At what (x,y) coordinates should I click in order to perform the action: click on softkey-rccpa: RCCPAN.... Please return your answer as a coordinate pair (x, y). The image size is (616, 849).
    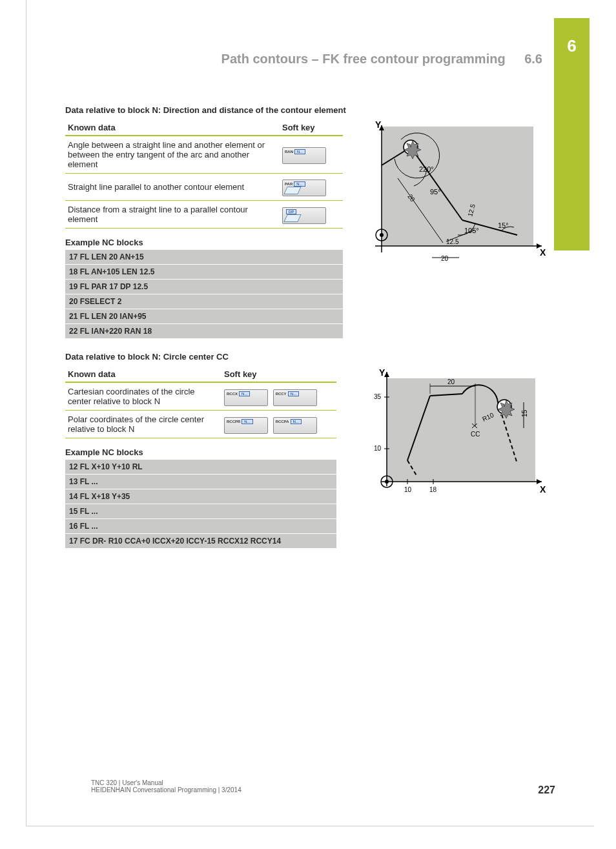
    Looking at the image, I should click on (295, 425).